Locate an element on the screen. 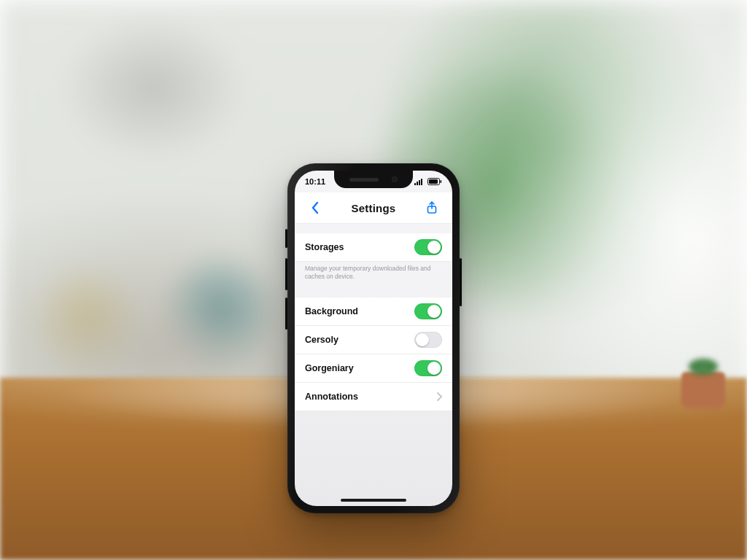 This screenshot has height=560, width=747. plant-pot is located at coordinates (703, 390).